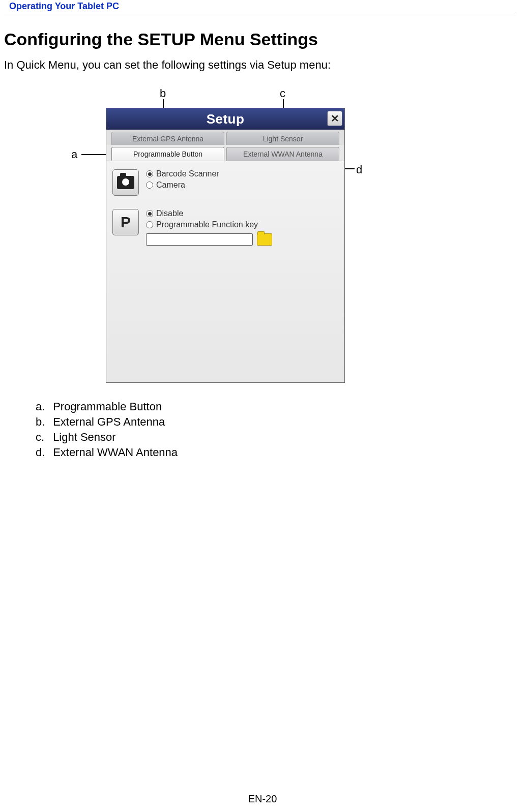 The width and height of the screenshot is (525, 812). What do you see at coordinates (335, 118) in the screenshot?
I see `close-icon: ✕` at bounding box center [335, 118].